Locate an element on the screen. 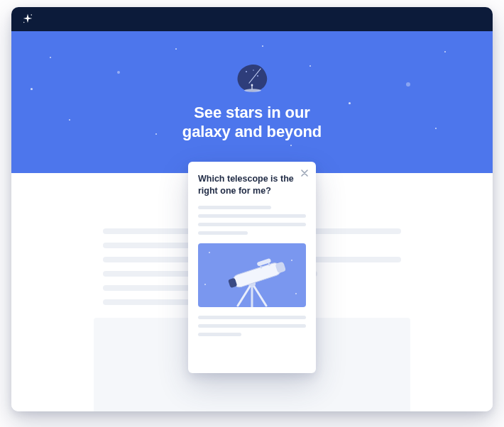 This screenshot has height=427, width=504. article-body-placeholder-bottom is located at coordinates (252, 326).